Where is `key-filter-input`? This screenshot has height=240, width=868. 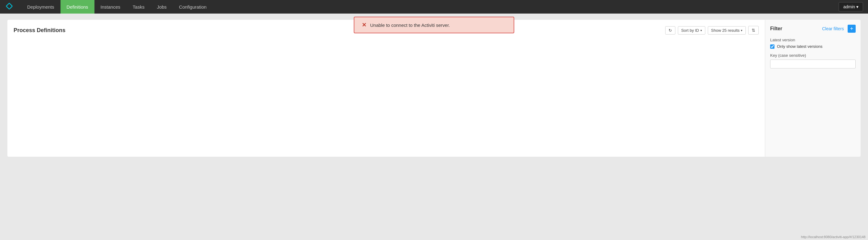 key-filter-input is located at coordinates (813, 64).